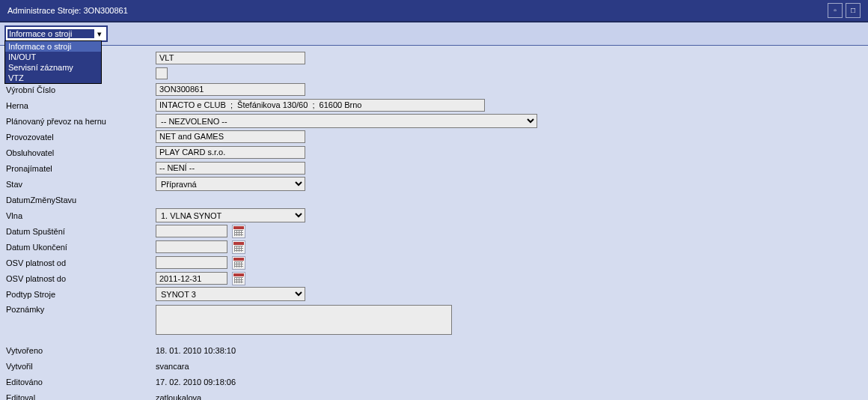 This screenshot has height=400, width=868. Describe the element at coordinates (230, 136) in the screenshot. I see `provozovatel-field` at that location.